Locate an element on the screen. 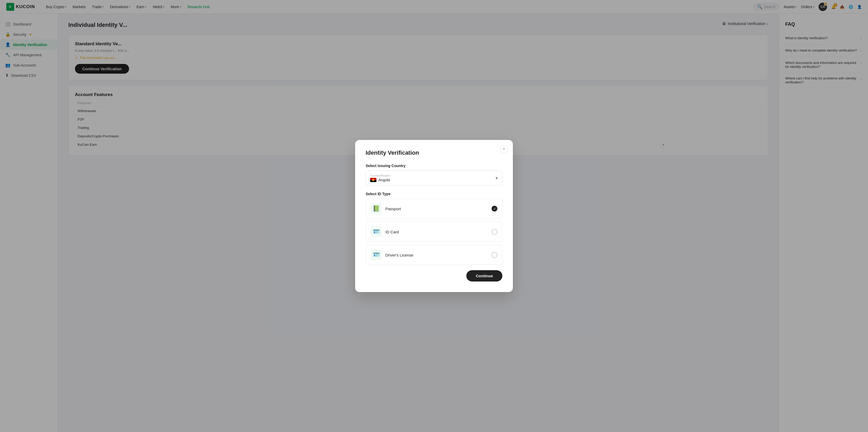 This screenshot has width=868, height=432. angola-flag-icon is located at coordinates (373, 180).